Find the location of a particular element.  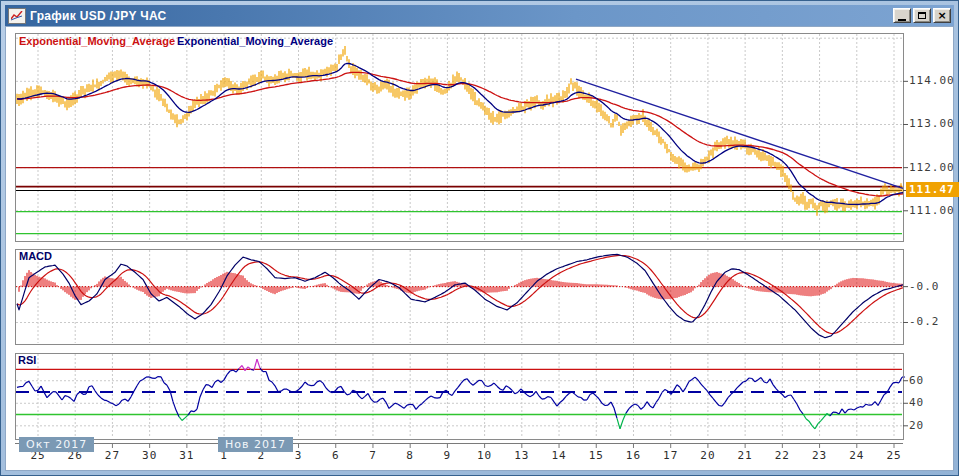

minimize-button is located at coordinates (902, 16).